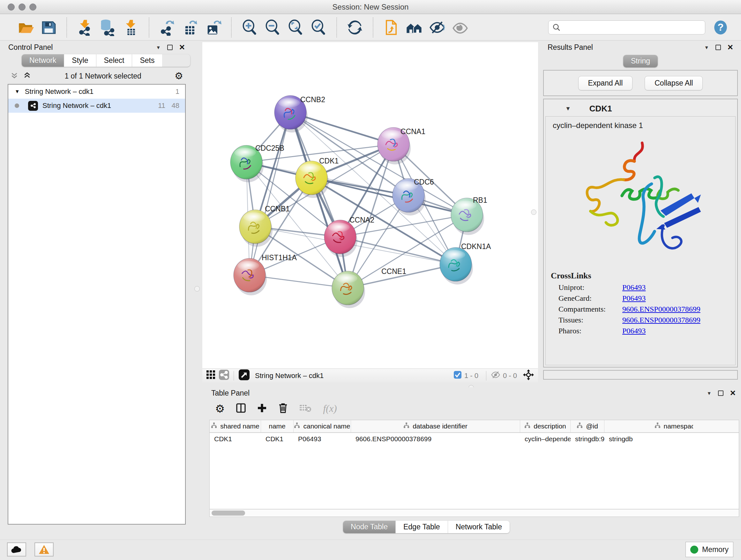  What do you see at coordinates (179, 76) in the screenshot?
I see `network-options-gear-icon: ⚙` at bounding box center [179, 76].